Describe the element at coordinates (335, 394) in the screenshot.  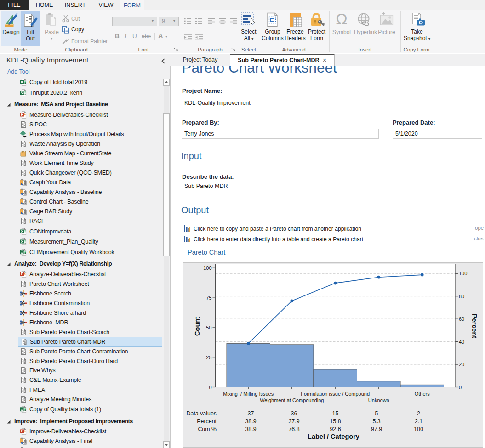
I see `svg-text: Formulation issue / Compound` at that location.